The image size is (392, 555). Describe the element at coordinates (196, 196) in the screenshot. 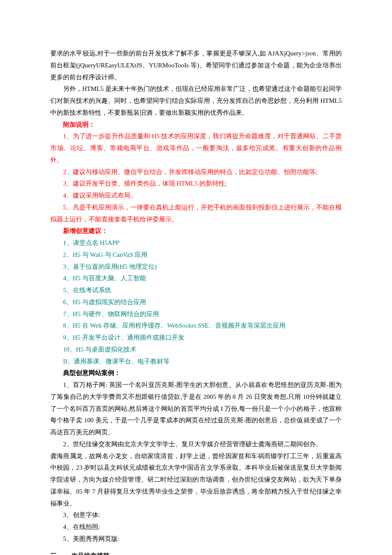

I see `add-note-4: 4、建议采用响应式布局。` at that location.